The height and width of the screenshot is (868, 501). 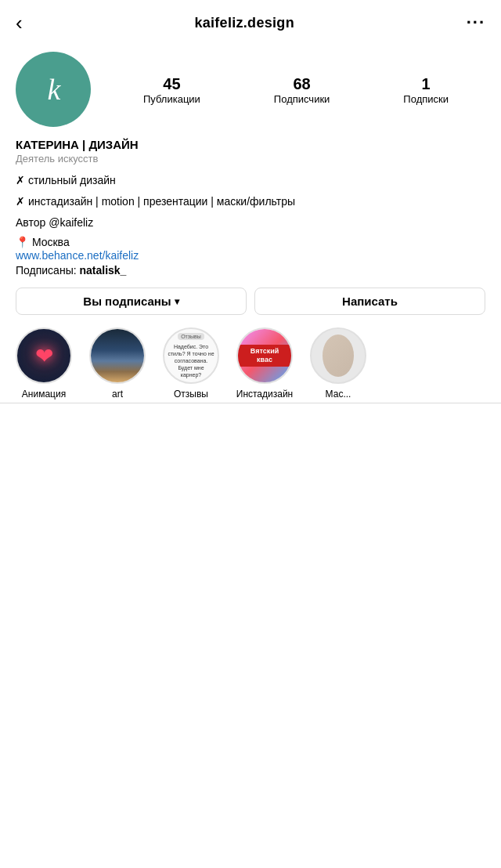 I want to click on highlight-animation-label: Анимация, so click(x=44, y=394).